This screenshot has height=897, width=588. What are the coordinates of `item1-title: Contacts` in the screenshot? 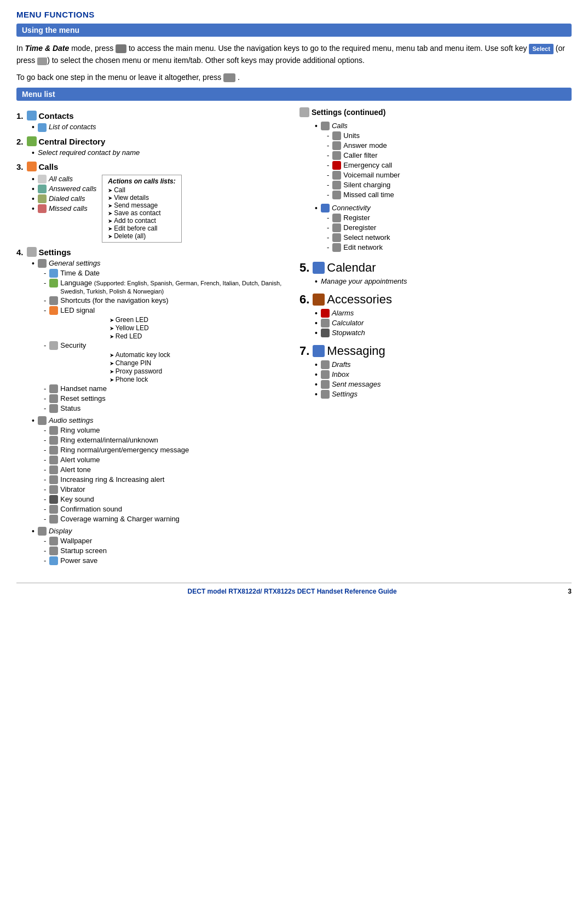 It's located at (56, 116).